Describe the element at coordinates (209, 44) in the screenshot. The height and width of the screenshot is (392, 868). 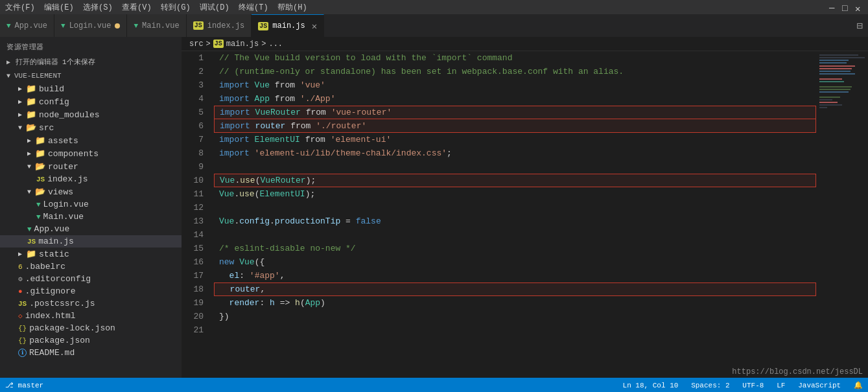
I see `breadcrumb-sep1: >` at that location.